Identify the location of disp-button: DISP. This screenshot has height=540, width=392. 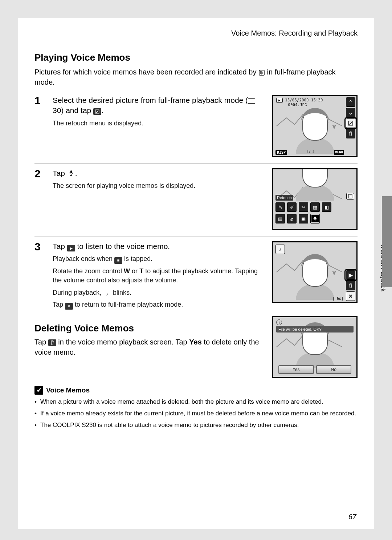
(281, 153).